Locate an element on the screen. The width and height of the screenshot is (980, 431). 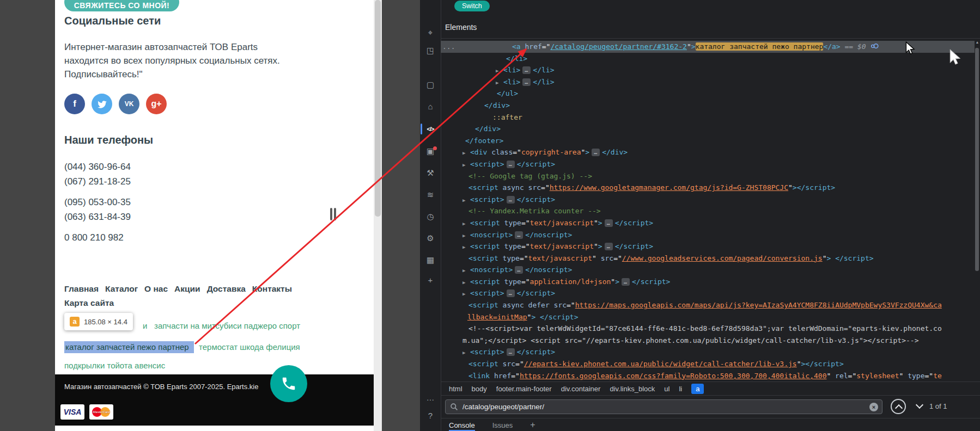
code-token-link: https://maps.googleapis.com/maps/api/js?… is located at coordinates (758, 305).